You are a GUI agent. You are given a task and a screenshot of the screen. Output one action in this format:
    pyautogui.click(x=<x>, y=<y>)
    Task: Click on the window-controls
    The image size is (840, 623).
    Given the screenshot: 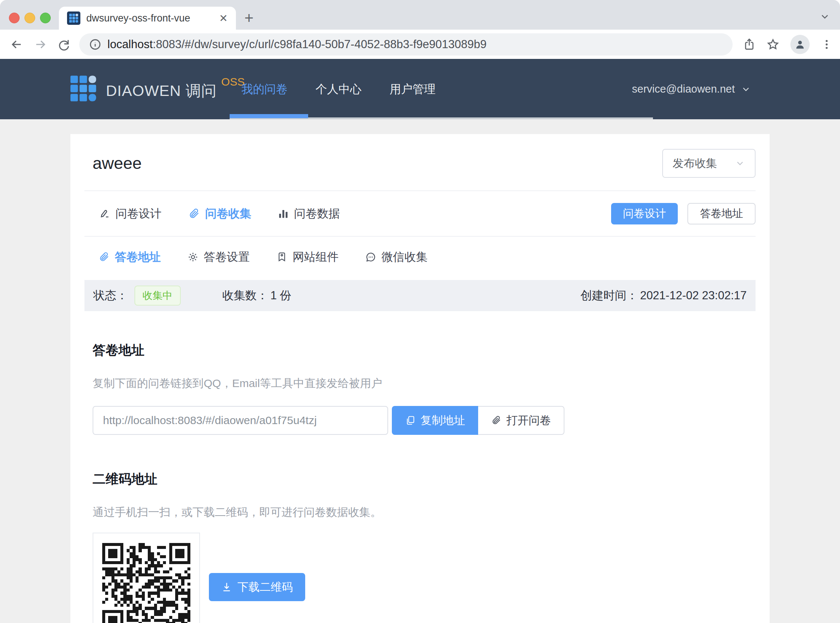 What is the action you would take?
    pyautogui.click(x=30, y=18)
    